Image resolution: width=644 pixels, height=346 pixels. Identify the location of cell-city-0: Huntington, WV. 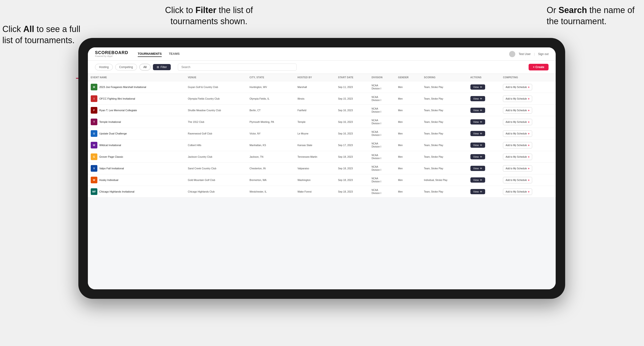
(271, 87).